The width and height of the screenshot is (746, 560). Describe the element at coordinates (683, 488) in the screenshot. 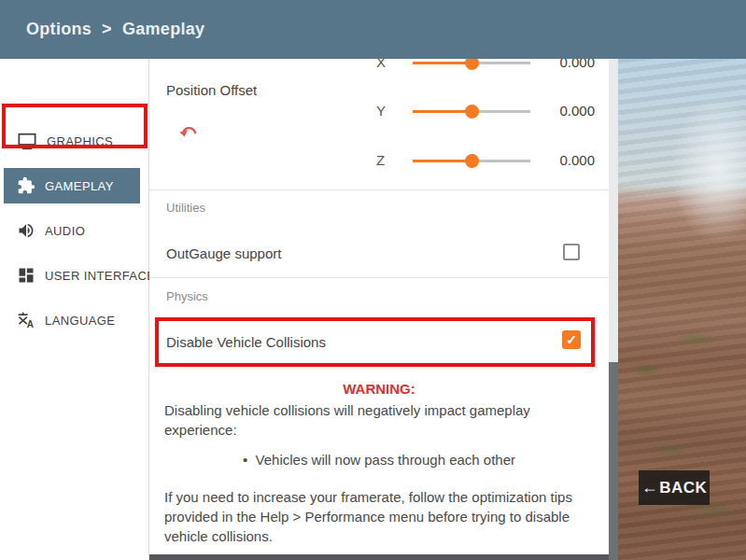

I see `back-button-label: BACK` at that location.